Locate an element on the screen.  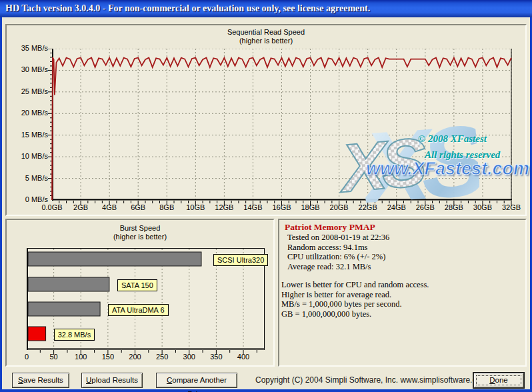
y-axis-label: 25 MB/s is located at coordinates (27, 91).